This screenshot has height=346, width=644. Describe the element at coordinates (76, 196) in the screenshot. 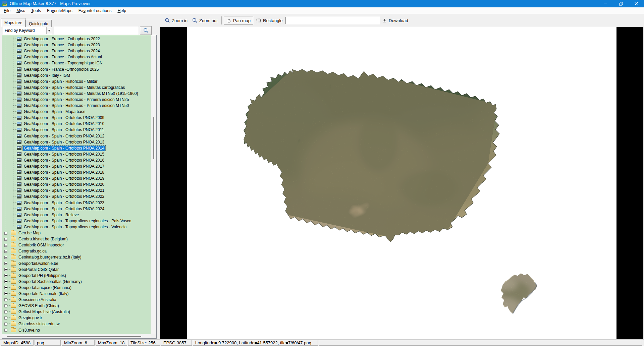

I see `tree-item: GeaMap.com - Spain - Ortofotos PNOA 2022` at that location.